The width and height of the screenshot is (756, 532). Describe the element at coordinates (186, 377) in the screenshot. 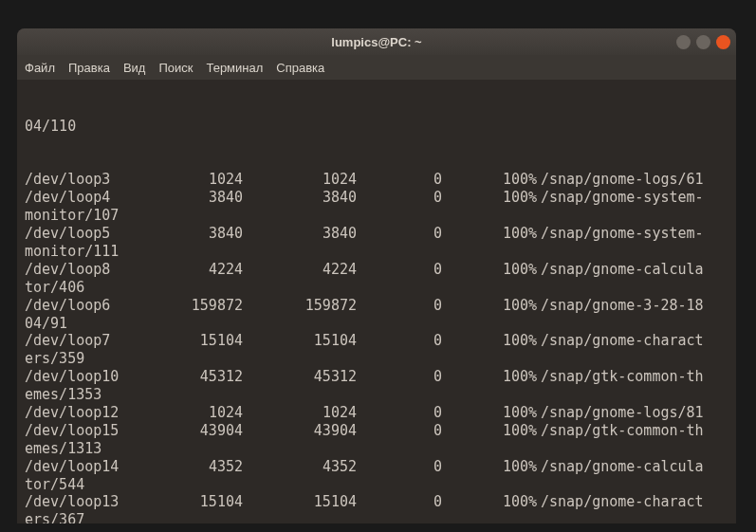

I see `cell-size: 45312` at that location.